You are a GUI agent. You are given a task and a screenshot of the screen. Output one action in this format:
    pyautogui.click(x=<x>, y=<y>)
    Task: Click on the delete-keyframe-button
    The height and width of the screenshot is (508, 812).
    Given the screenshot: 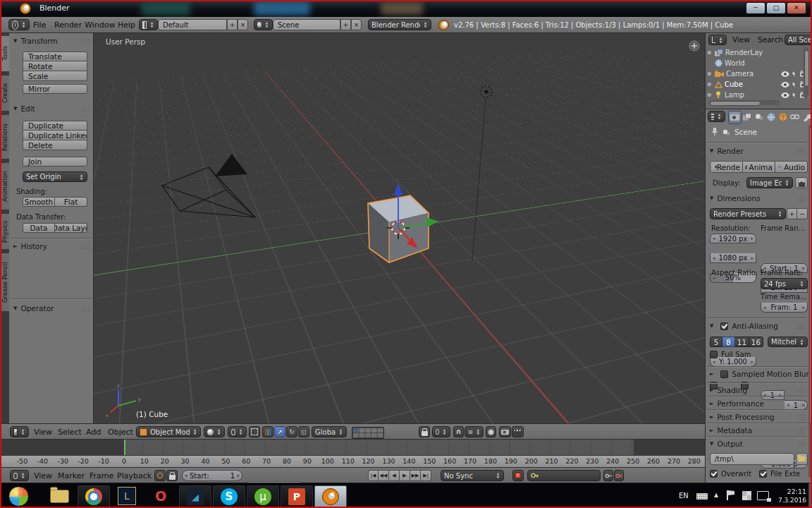 What is the action you would take?
    pyautogui.click(x=619, y=476)
    